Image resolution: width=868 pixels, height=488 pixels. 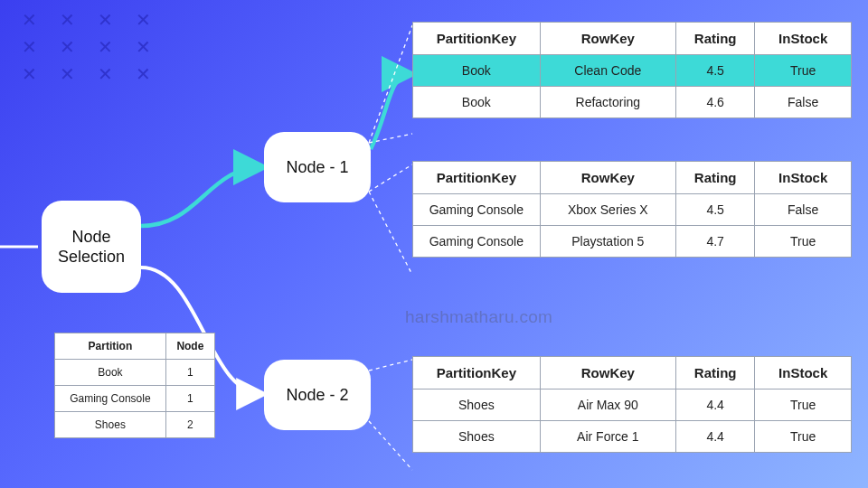 I want to click on node1-partition-gaming-table: PartitionKey RowKey Rating InStock Gamin…, so click(x=632, y=210).